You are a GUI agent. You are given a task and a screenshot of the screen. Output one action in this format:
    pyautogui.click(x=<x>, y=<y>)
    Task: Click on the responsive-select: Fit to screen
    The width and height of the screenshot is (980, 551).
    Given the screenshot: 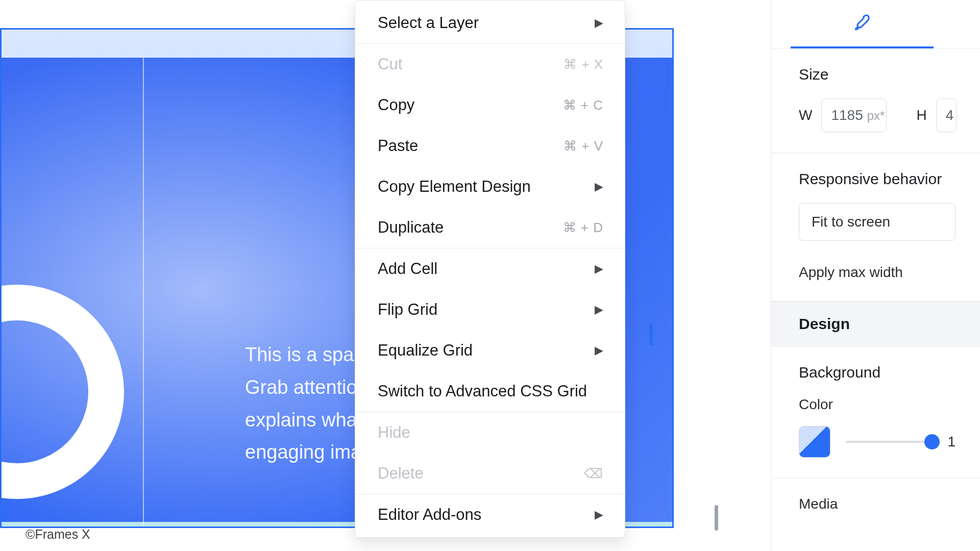 What is the action you would take?
    pyautogui.click(x=877, y=222)
    